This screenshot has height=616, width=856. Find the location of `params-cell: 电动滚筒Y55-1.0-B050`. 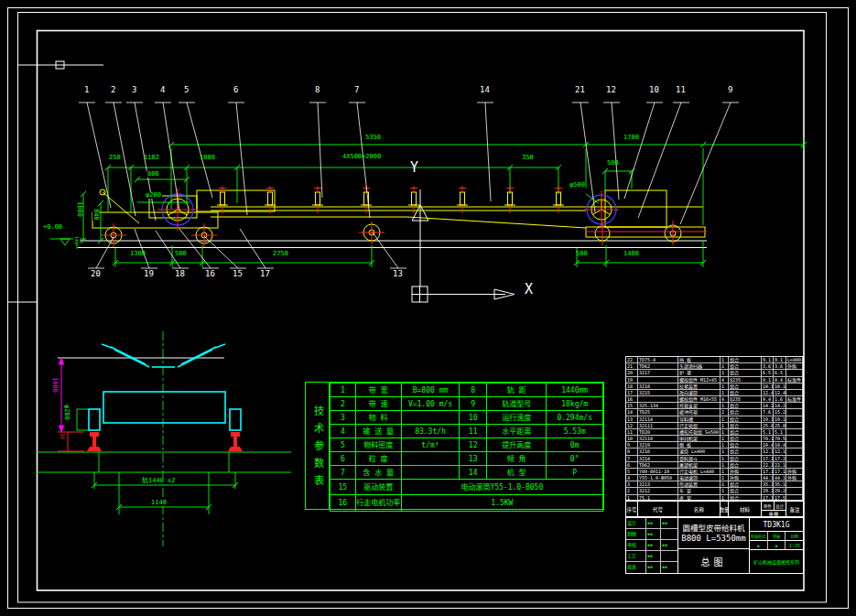

params-cell: 电动滚筒Y55-1.0-B050 is located at coordinates (502, 487).